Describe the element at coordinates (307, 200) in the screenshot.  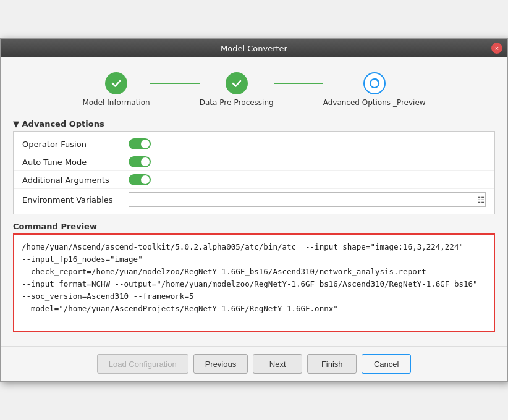
I see `env-input-wrapper: ☷` at that location.